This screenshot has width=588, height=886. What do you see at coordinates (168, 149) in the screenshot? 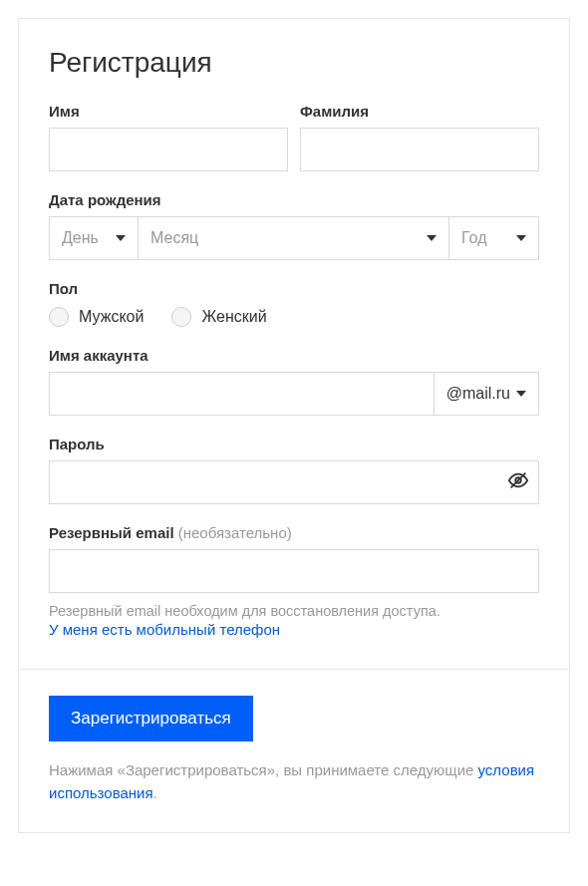
I see `firstname-input` at bounding box center [168, 149].